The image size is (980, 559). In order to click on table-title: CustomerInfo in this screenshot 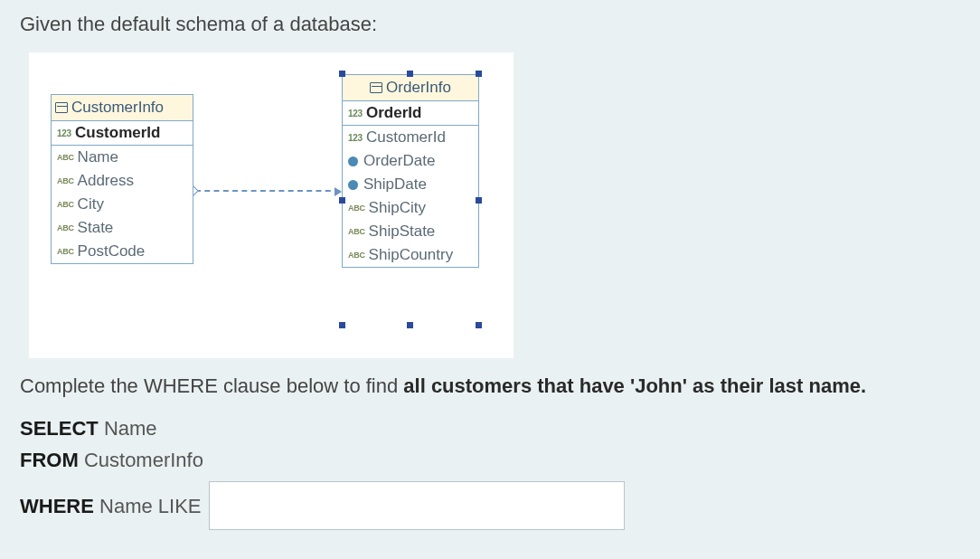, I will do `click(118, 108)`.